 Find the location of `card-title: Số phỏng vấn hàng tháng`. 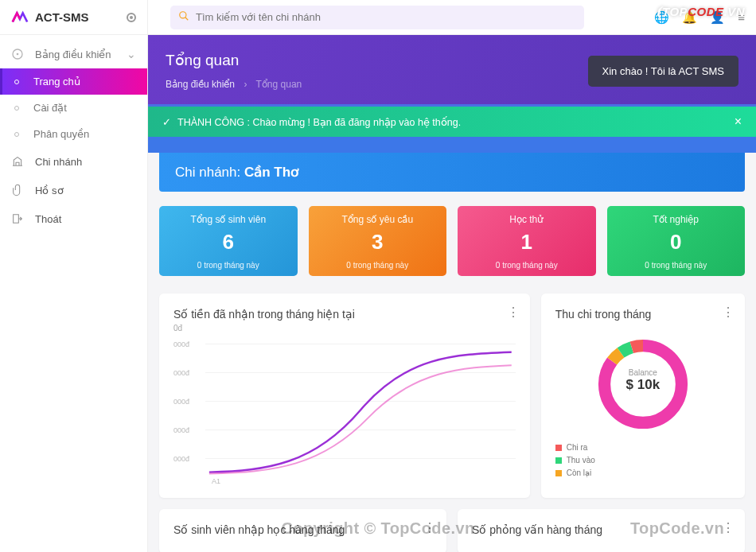

card-title: Số phỏng vấn hàng tháng is located at coordinates (602, 530).